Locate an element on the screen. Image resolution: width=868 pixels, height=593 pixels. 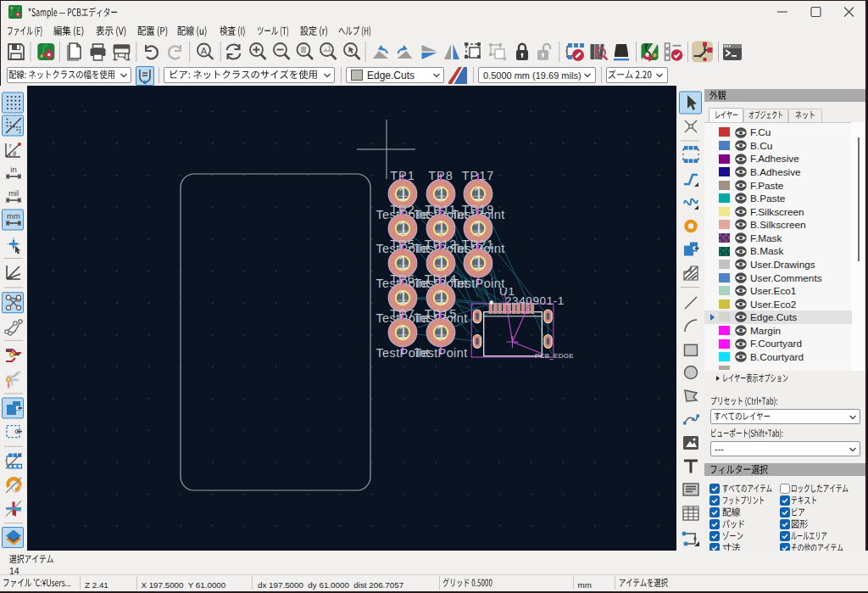
svg-text: TP7 is located at coordinates (403, 314).